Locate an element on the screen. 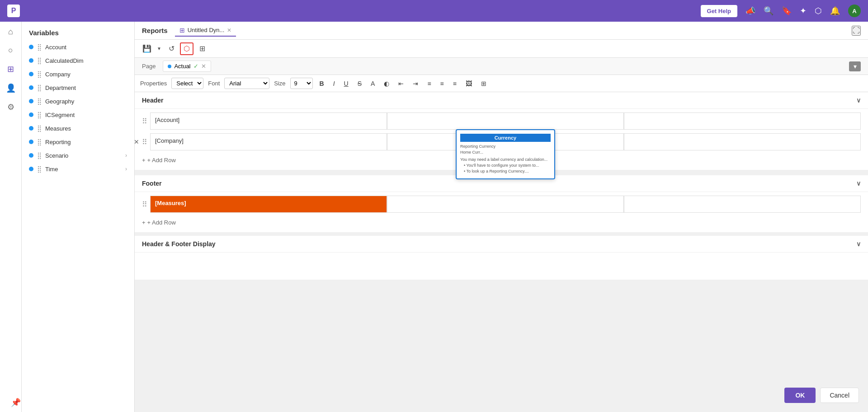  title-bar: Reports ⊞ Untitled Dyn... ✕ ⛶ is located at coordinates (501, 31).